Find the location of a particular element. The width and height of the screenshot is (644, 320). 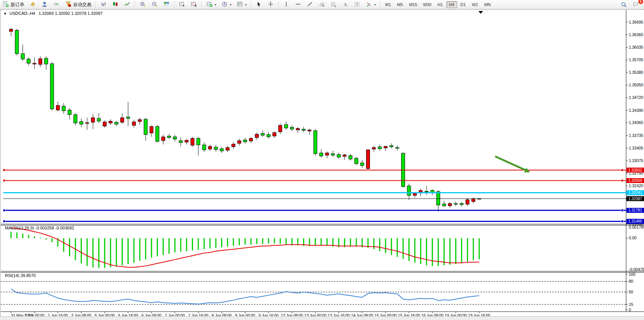

toolbar-group: 新订单自动交易 is located at coordinates (47, 5).